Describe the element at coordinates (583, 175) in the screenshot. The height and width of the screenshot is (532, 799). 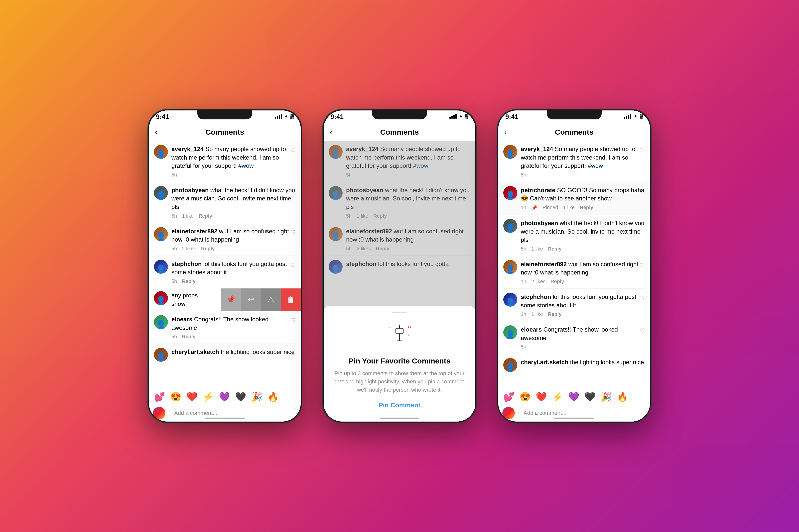
I see `comment-meta: 5h` at that location.